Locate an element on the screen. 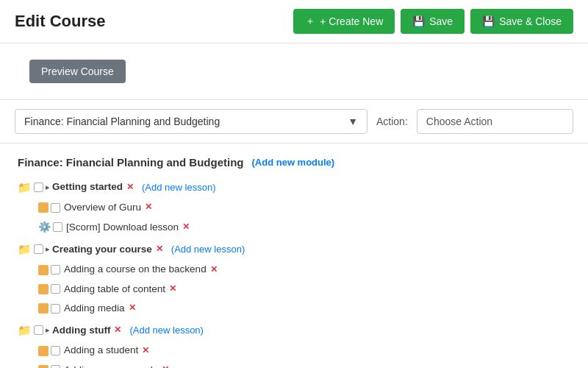  lesson-row: Adding a course on the backend ✕ is located at coordinates (304, 269).